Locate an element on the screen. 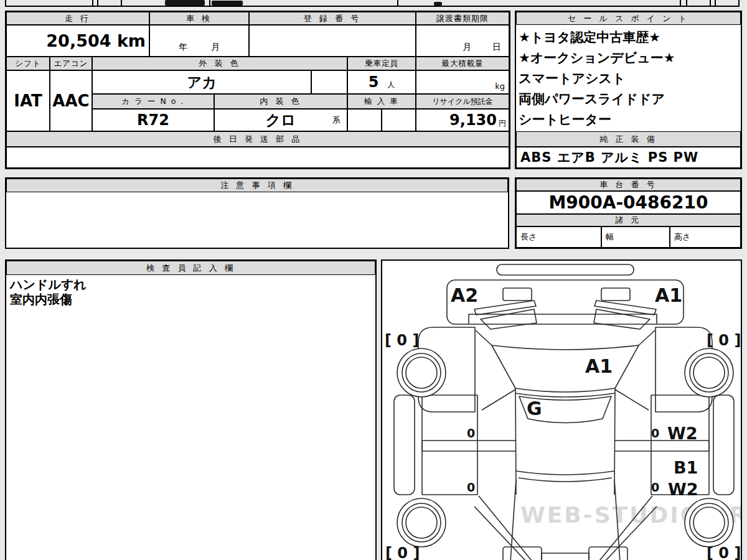  mileage-header: 走 行 is located at coordinates (78, 19).